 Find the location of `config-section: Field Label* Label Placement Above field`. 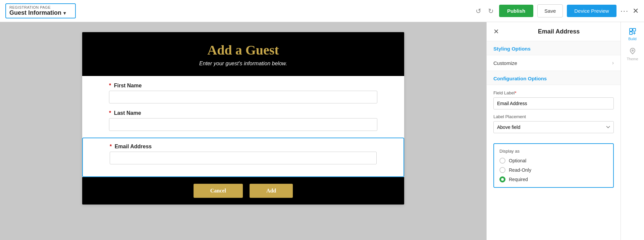

config-section: Field Label* Label Placement Above field is located at coordinates (553, 112).